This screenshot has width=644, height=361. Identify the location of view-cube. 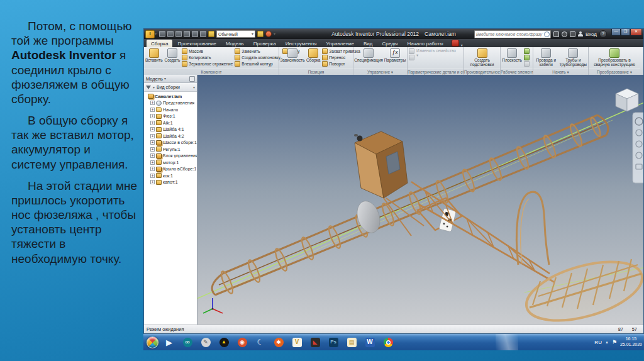
(627, 100).